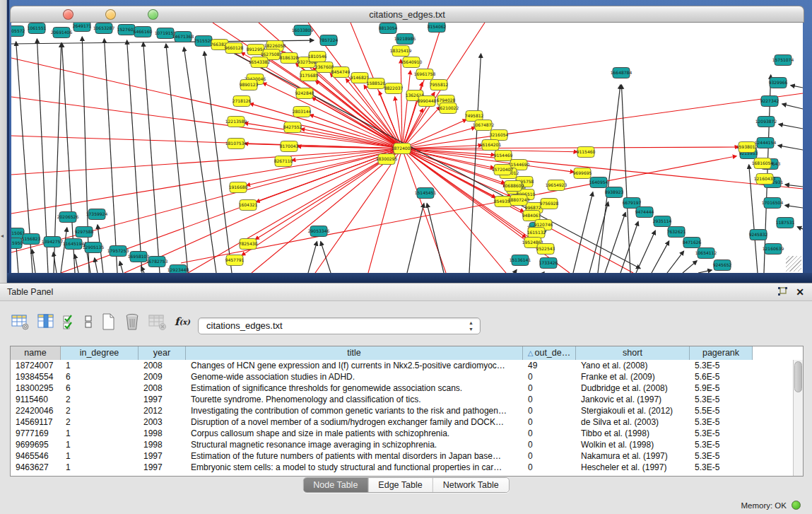 This screenshot has width=812, height=514. I want to click on scrollbar-thumb, so click(799, 377).